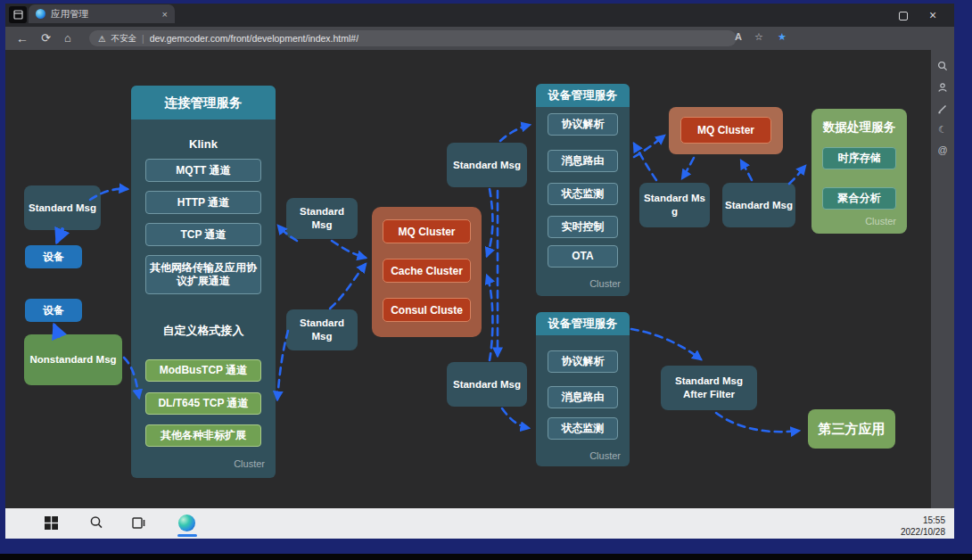 The width and height of the screenshot is (972, 560). Describe the element at coordinates (583, 226) in the screenshot. I see `ds-top-realtime: 实时控制` at that location.